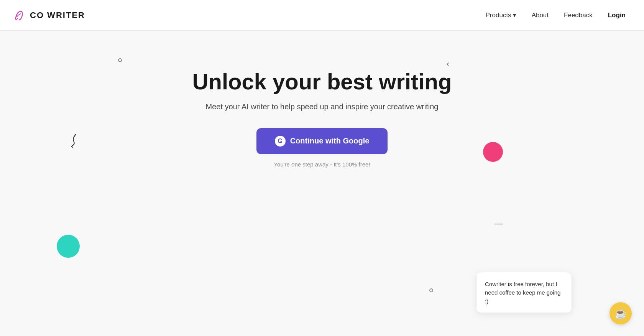  I want to click on nav-feedback-link: Feedback, so click(578, 15).